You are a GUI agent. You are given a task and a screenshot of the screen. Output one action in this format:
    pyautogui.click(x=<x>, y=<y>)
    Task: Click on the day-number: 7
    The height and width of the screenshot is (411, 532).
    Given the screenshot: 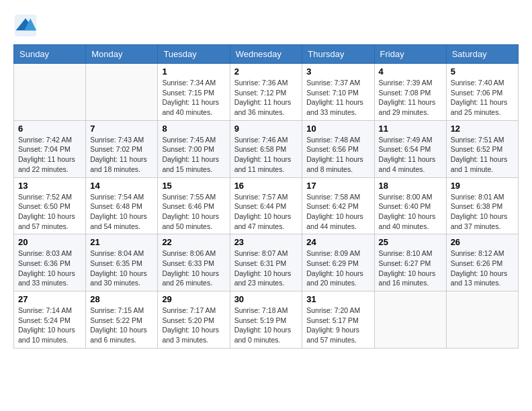 What is the action you would take?
    pyautogui.click(x=122, y=129)
    